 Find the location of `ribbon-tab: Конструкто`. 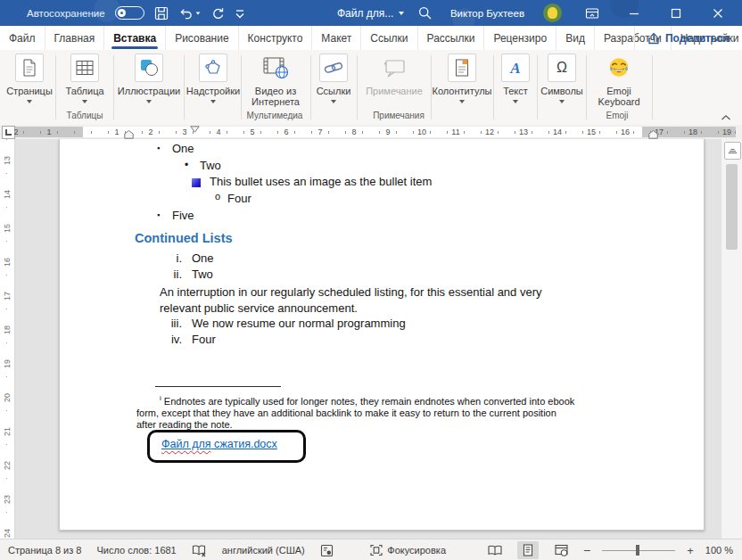

ribbon-tab: Конструкто is located at coordinates (276, 37).